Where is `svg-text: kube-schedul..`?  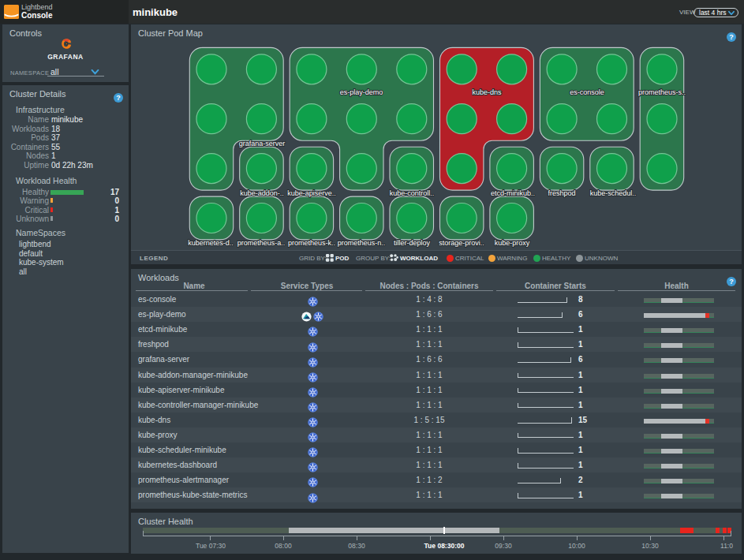
svg-text: kube-schedul.. is located at coordinates (614, 193).